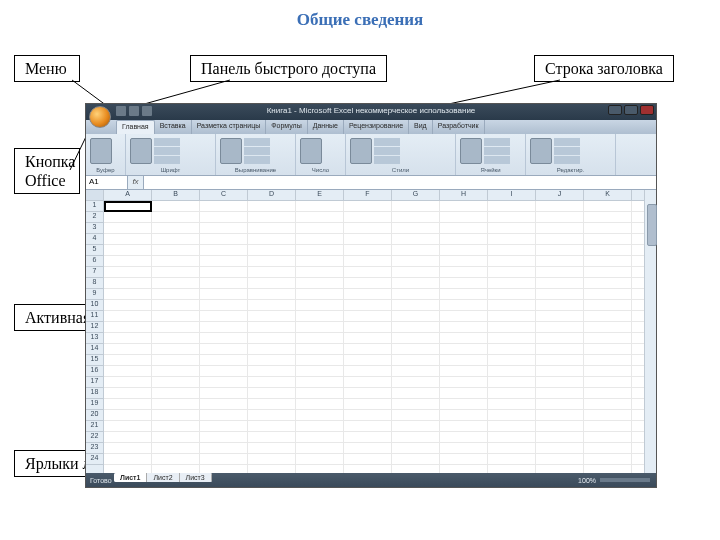 This screenshot has height=540, width=720. What do you see at coordinates (94, 438) in the screenshot?
I see `row-header: 22` at bounding box center [94, 438].